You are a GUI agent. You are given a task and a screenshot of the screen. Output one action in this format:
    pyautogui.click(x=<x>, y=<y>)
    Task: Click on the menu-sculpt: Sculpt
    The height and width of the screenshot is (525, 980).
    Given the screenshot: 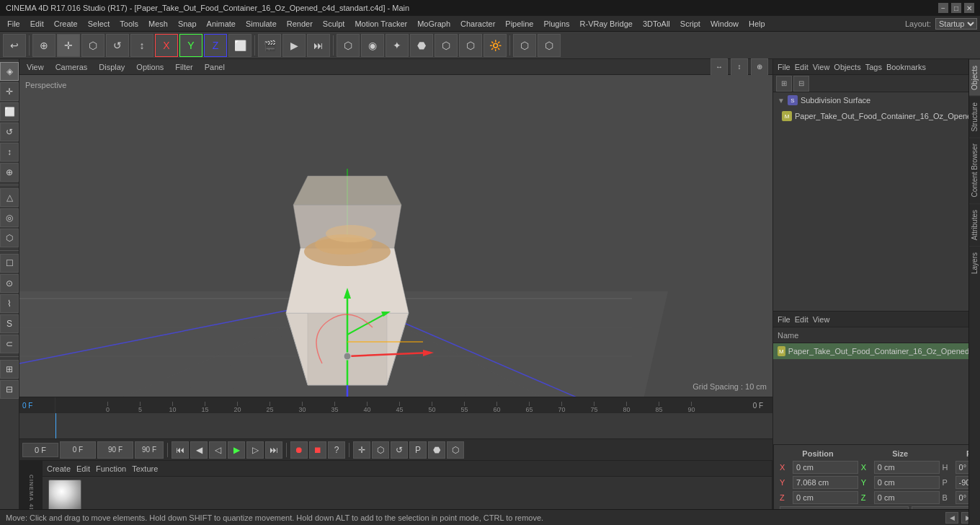 What is the action you would take?
    pyautogui.click(x=334, y=24)
    